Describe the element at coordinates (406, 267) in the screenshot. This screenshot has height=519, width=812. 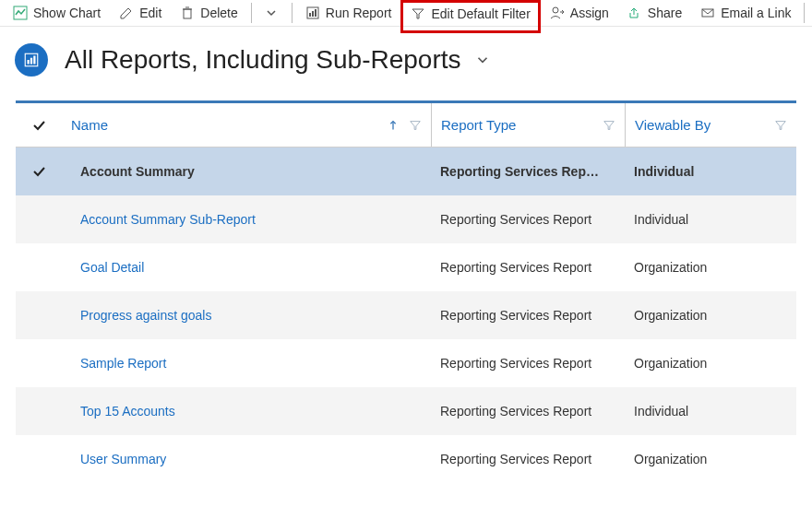
I see `table-row: Goal DetailReporting Services ReportOrga…` at that location.